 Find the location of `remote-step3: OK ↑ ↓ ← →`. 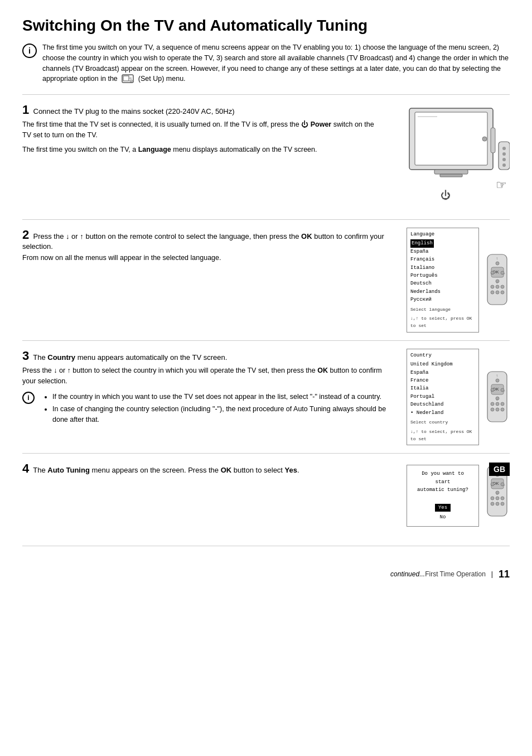

remote-step3: OK ↑ ↓ ← → is located at coordinates (497, 397).